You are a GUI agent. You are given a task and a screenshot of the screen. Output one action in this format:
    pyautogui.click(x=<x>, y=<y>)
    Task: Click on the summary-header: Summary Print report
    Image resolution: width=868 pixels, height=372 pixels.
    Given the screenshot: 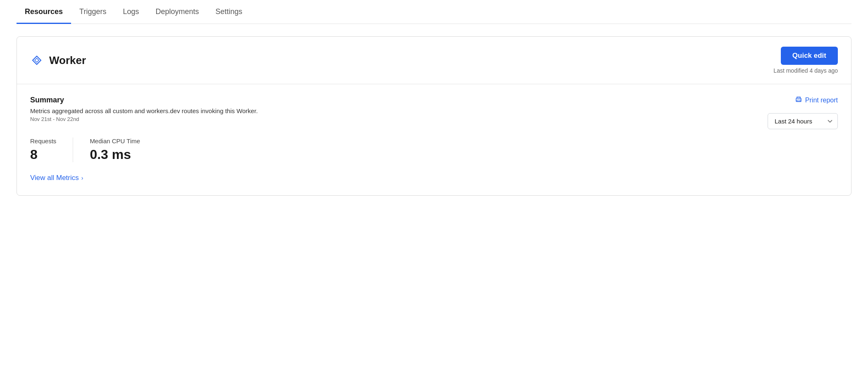 What is the action you would take?
    pyautogui.click(x=434, y=100)
    